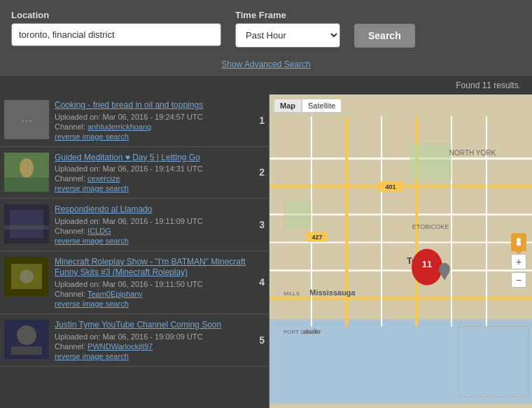 This screenshot has height=408, width=532. Describe the element at coordinates (385, 36) in the screenshot. I see `search-button: Search` at that location.